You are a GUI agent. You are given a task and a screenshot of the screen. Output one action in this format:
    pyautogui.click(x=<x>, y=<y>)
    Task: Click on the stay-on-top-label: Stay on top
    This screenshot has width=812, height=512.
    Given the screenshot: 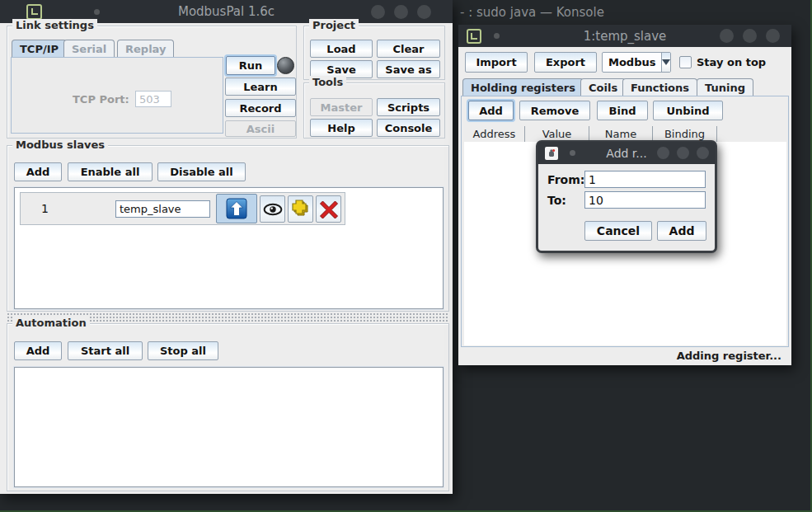 What is the action you would take?
    pyautogui.click(x=731, y=63)
    